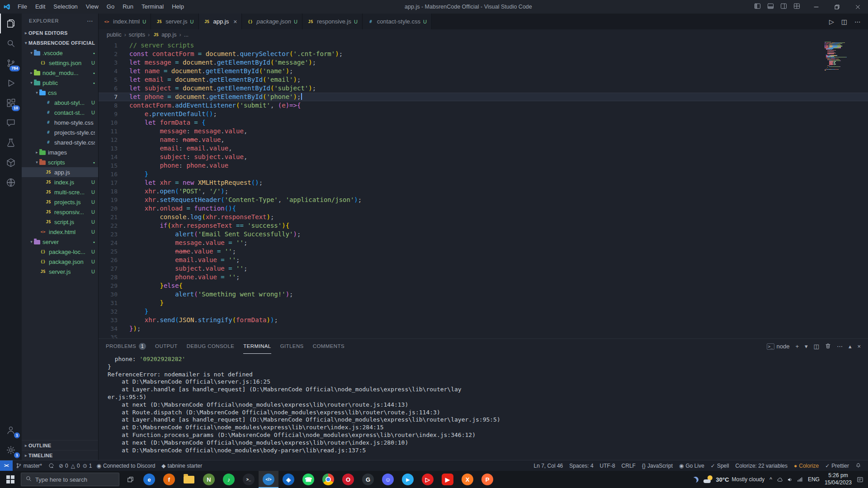 The height and width of the screenshot is (488, 868). I want to click on close-tab-icon: ×, so click(235, 22).